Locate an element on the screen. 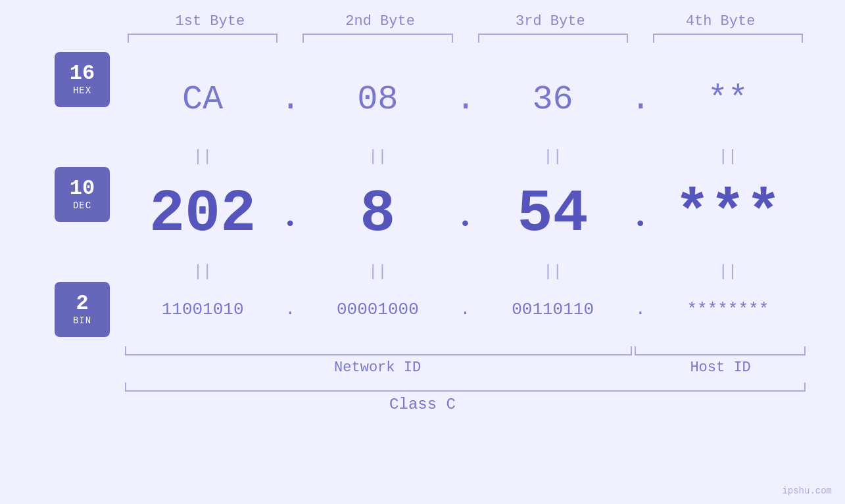  dec-dot3: • is located at coordinates (640, 231).